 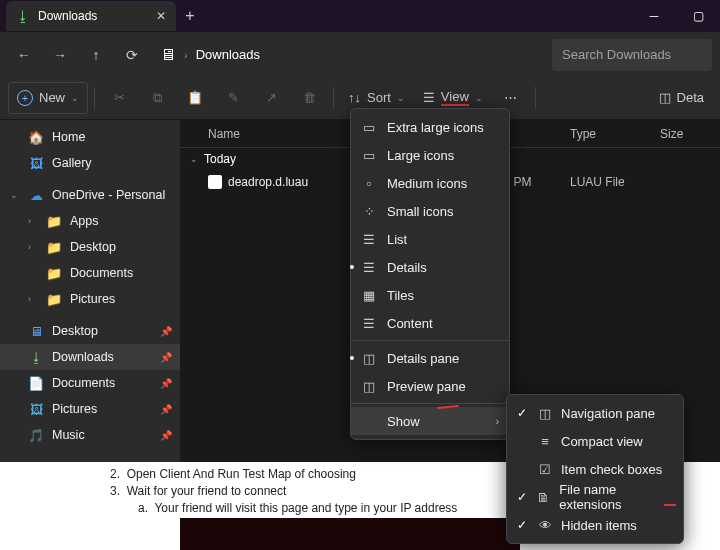 What do you see at coordinates (369, 386) in the screenshot?
I see `preview-pane-icon: ◫` at bounding box center [369, 386].